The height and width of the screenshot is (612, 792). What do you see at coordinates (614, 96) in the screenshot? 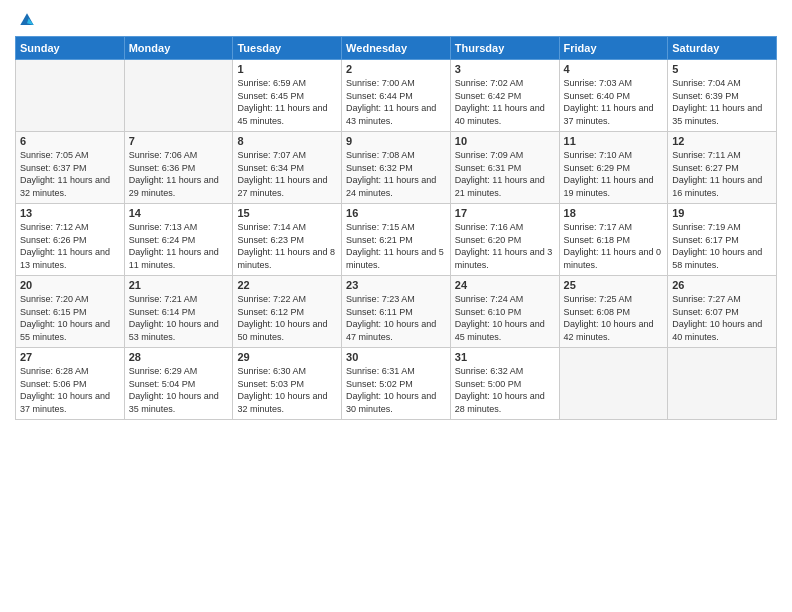
I see `calendar-cell: 4Sunrise: 7:03 AMSunset: 6:40 PMDaylight…` at bounding box center [614, 96].